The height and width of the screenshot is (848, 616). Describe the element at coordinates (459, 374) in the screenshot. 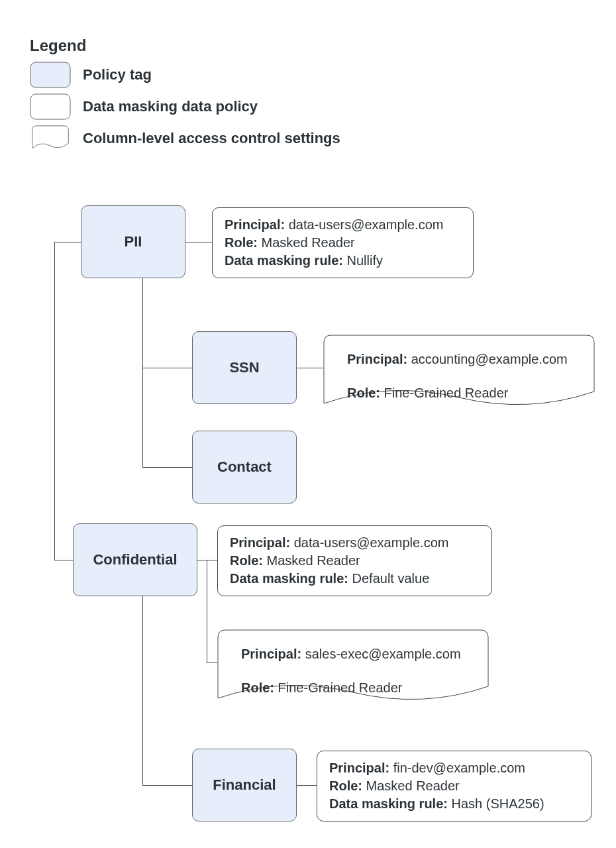

I see `access-control-ssn: Principal: accounting@example.com Role: …` at that location.